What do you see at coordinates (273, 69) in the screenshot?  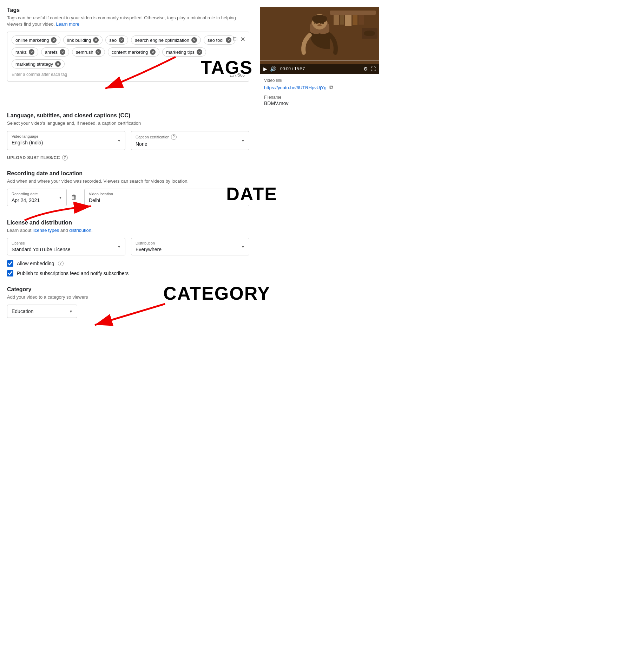 I see `volume-icon: 🔊` at bounding box center [273, 69].